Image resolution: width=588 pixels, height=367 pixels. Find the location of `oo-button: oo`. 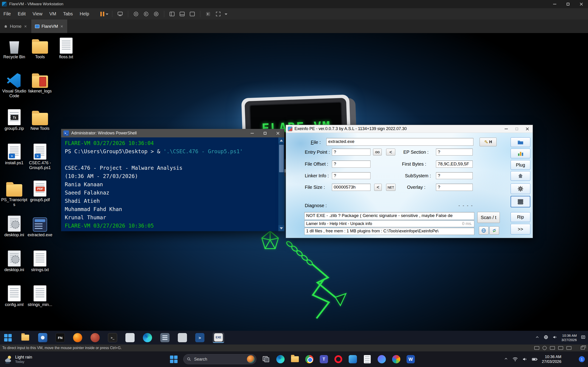

oo-button: oo is located at coordinates (377, 152).